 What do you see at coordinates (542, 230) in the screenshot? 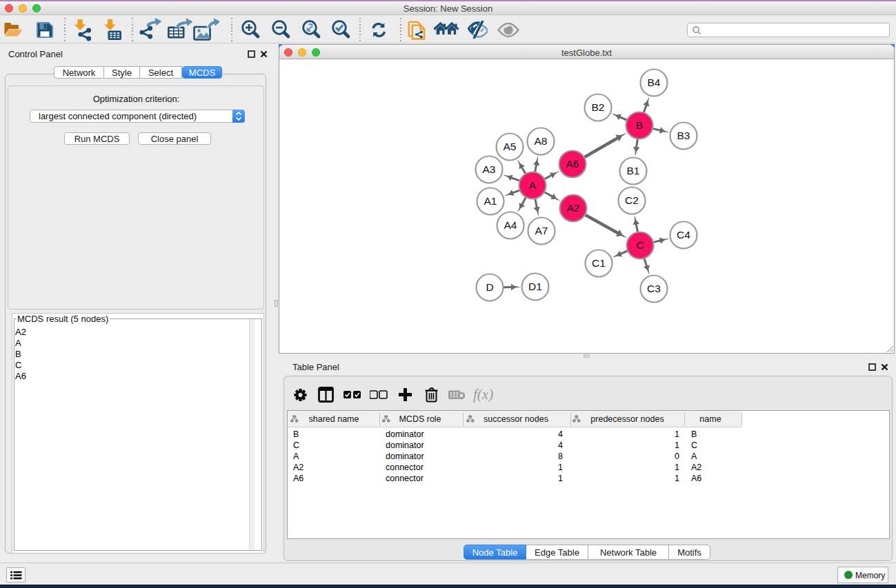
I see `svg-text: A7` at bounding box center [542, 230].